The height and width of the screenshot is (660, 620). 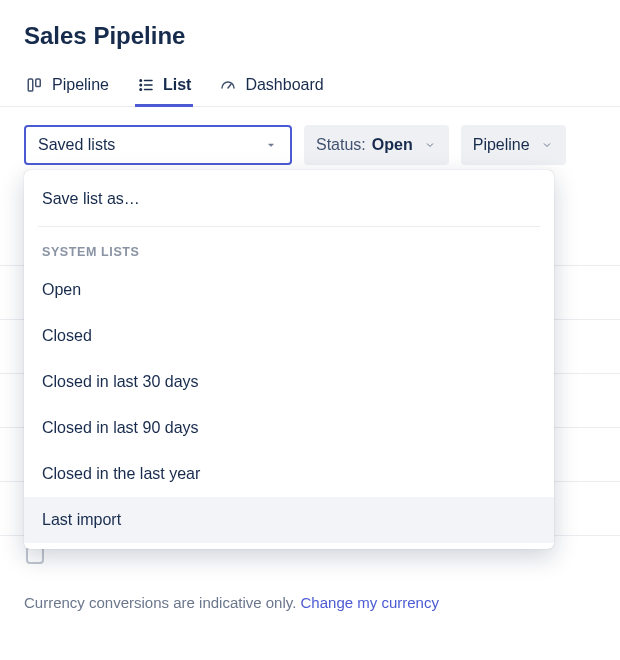 I want to click on tab-label: Pipeline, so click(x=80, y=85).